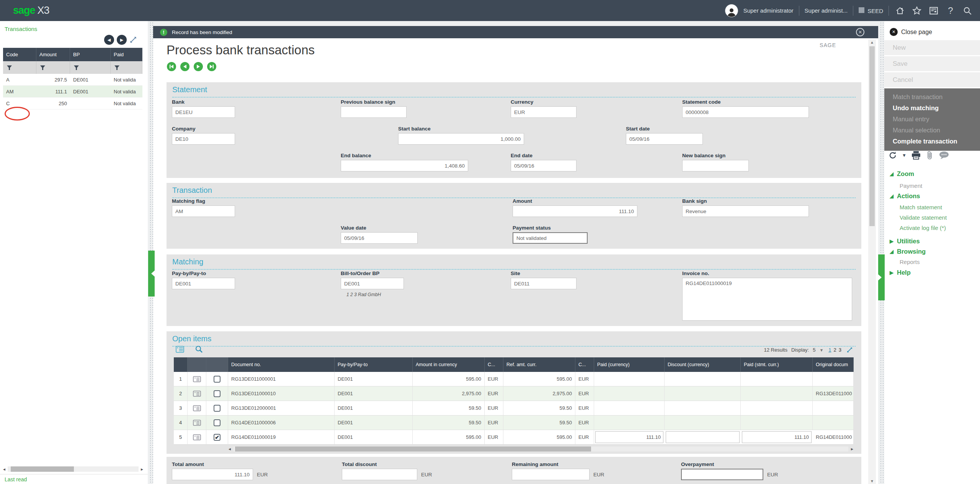 This screenshot has height=484, width=980. Describe the element at coordinates (575, 211) in the screenshot. I see `amount-input` at that location.